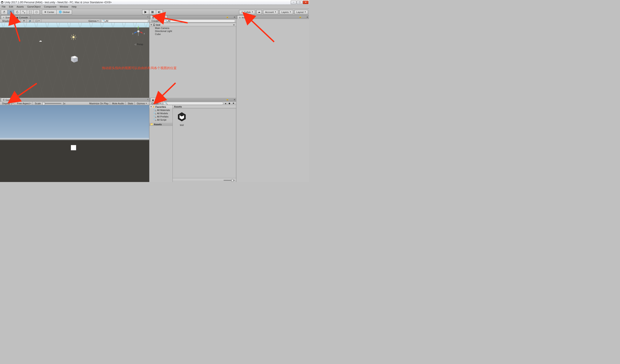  Describe the element at coordinates (161, 144) in the screenshot. I see `project-folders: ▼★Favorites 🔍All Materials 🔍All Models 🔍…` at that location.